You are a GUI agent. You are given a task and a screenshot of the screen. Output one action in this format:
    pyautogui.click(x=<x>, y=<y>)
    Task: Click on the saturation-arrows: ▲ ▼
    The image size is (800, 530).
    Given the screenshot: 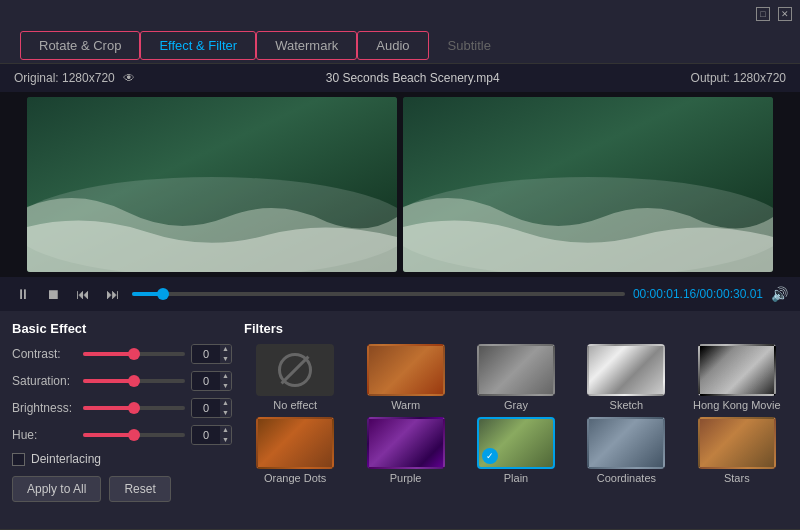 What is the action you would take?
    pyautogui.click(x=226, y=381)
    